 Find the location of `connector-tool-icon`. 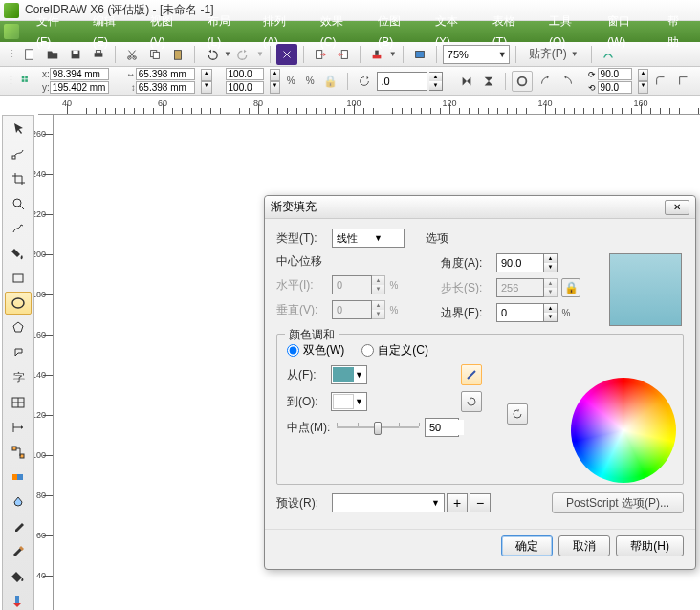

connector-tool-icon is located at coordinates (18, 452).